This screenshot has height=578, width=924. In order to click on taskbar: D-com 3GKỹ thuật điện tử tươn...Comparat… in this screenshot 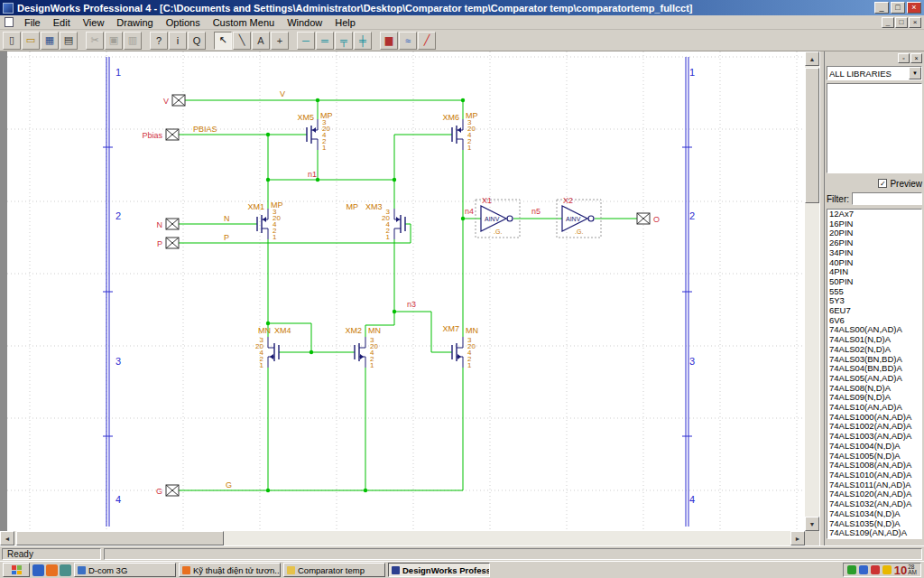, I will do `click(462, 569)`.